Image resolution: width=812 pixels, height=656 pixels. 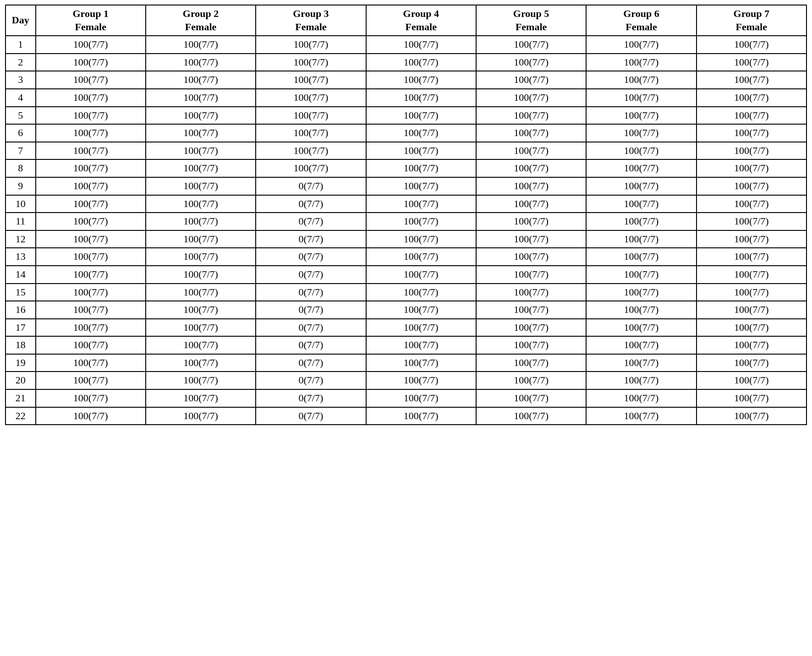 I want to click on col-header-group4: Group 4Female, so click(x=421, y=20).